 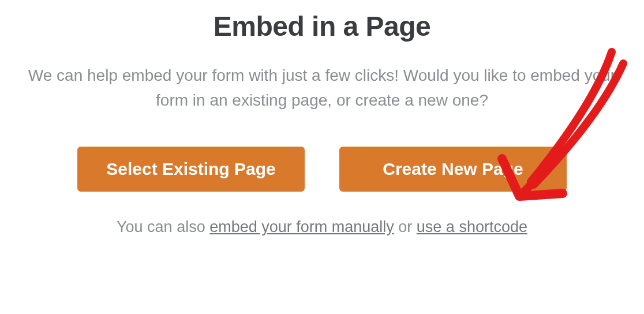 What do you see at coordinates (302, 227) in the screenshot?
I see `embed-manually-link: embed your form manually` at bounding box center [302, 227].